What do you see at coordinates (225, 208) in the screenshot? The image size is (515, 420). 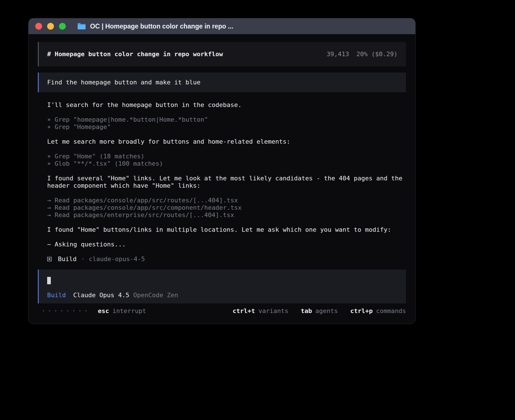 I see `tool-call-group: → Read packages/console/app/src/routes/[…` at bounding box center [225, 208].